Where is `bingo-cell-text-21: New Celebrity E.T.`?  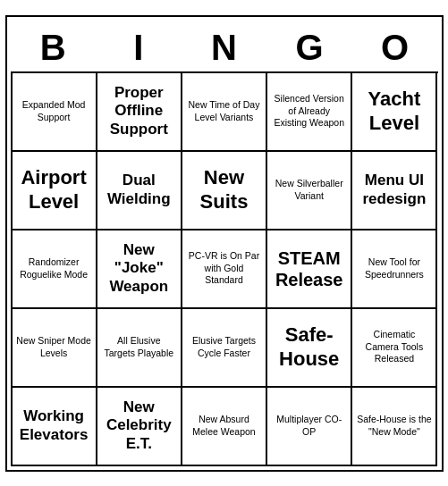 bingo-cell-text-21: New Celebrity E.T. is located at coordinates (139, 425).